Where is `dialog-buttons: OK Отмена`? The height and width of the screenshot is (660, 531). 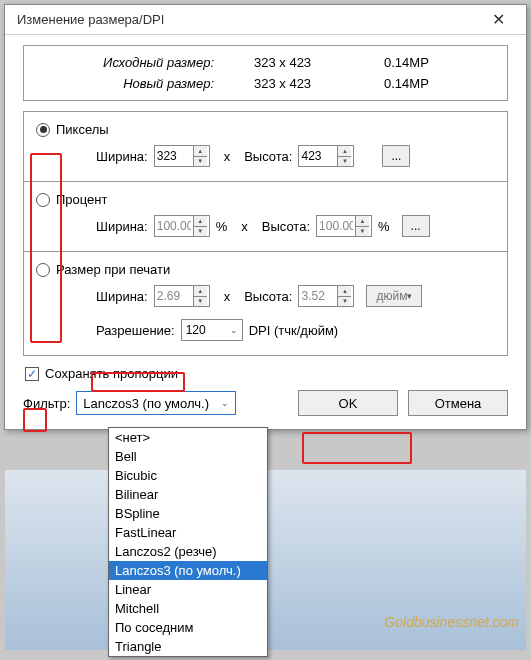 dialog-buttons: OK Отмена is located at coordinates (403, 403).